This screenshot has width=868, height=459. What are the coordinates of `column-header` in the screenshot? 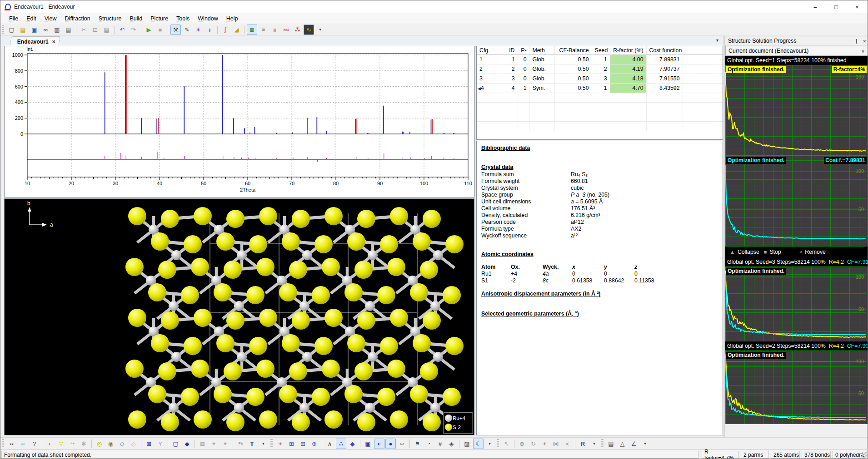 It's located at (703, 51).